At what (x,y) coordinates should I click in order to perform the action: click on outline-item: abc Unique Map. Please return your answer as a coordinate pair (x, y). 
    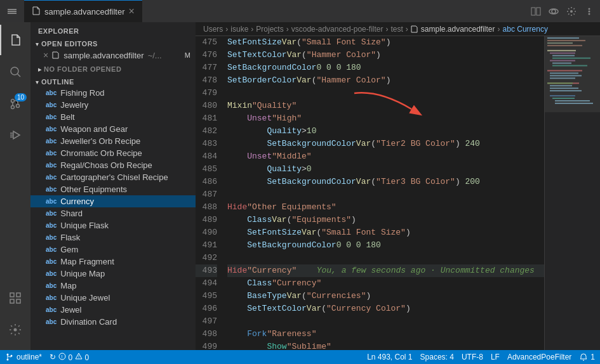
    Looking at the image, I should click on (113, 274).